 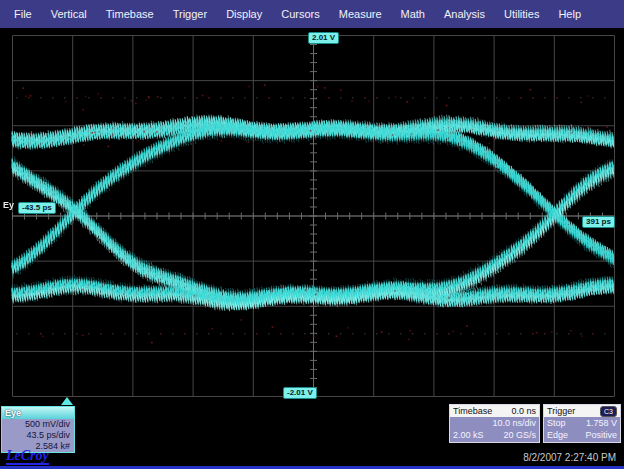 I want to click on menu-item-analysis: Analysis, so click(x=464, y=14).